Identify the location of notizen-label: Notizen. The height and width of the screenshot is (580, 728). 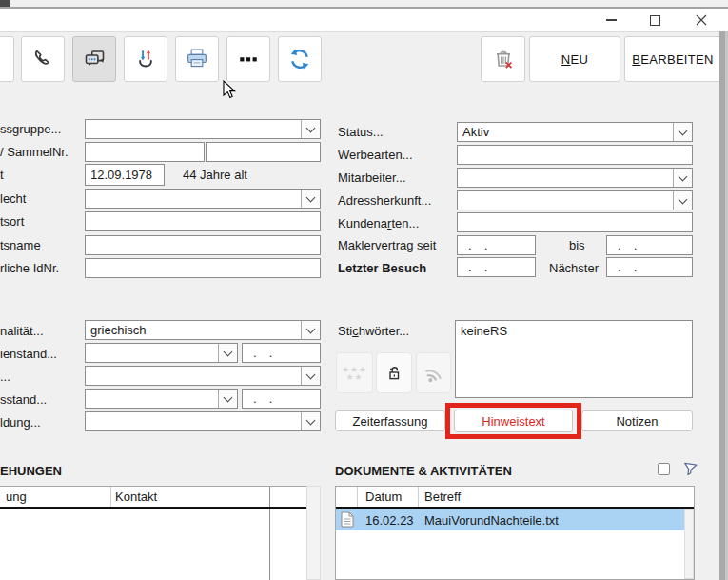
(637, 421).